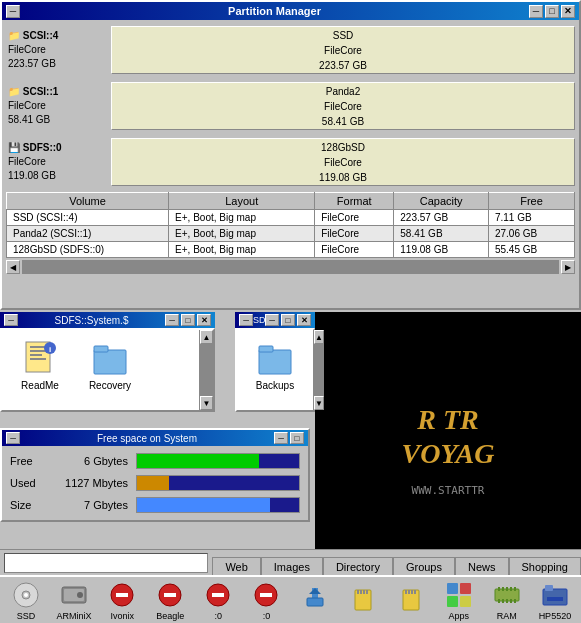 The image size is (581, 623). I want to click on pm-maximize-btn: □, so click(552, 12).